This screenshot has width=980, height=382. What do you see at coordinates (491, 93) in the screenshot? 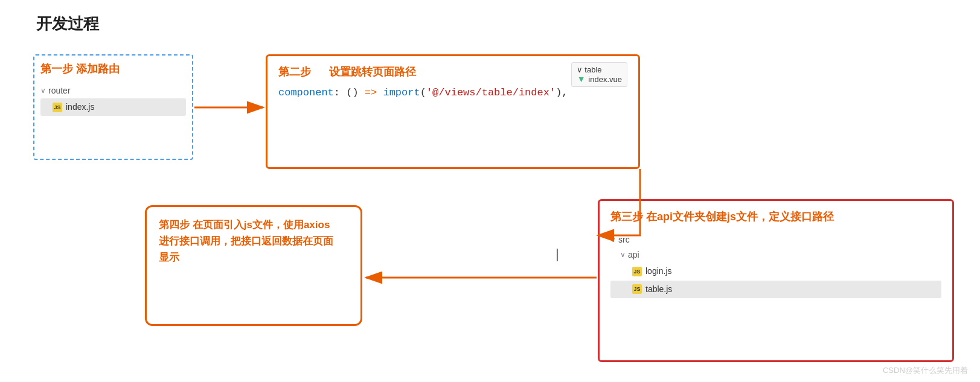
I see `code-string-value: '@/views/table/index'` at bounding box center [491, 93].